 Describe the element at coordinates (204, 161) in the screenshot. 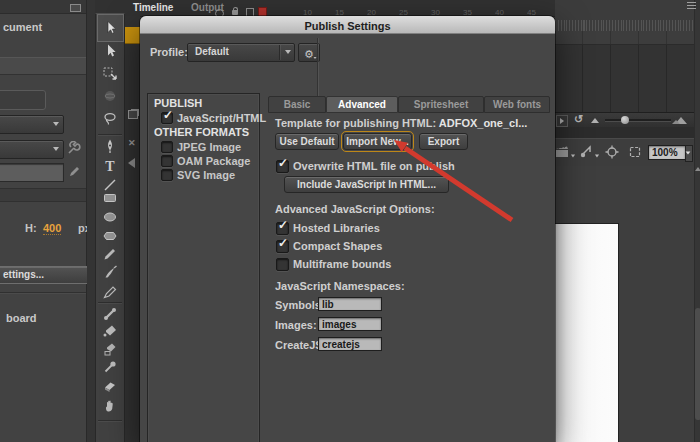

I see `format-item-oam: OAM Package` at that location.